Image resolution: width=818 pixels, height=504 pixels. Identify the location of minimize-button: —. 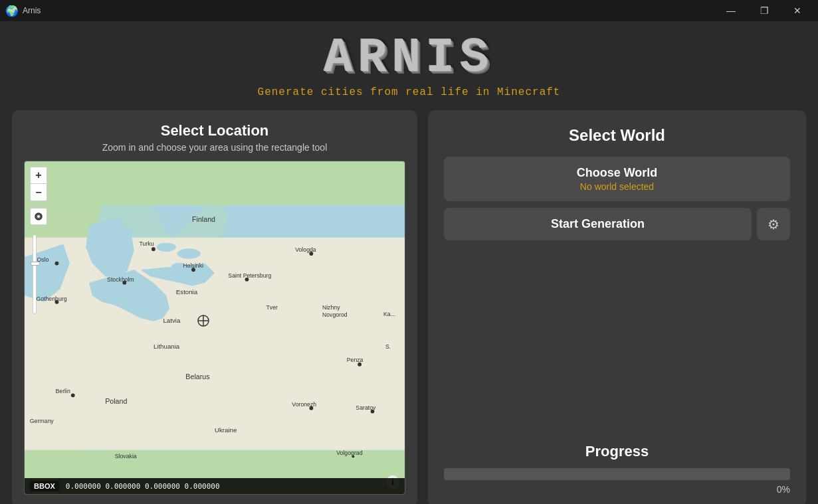
(731, 11).